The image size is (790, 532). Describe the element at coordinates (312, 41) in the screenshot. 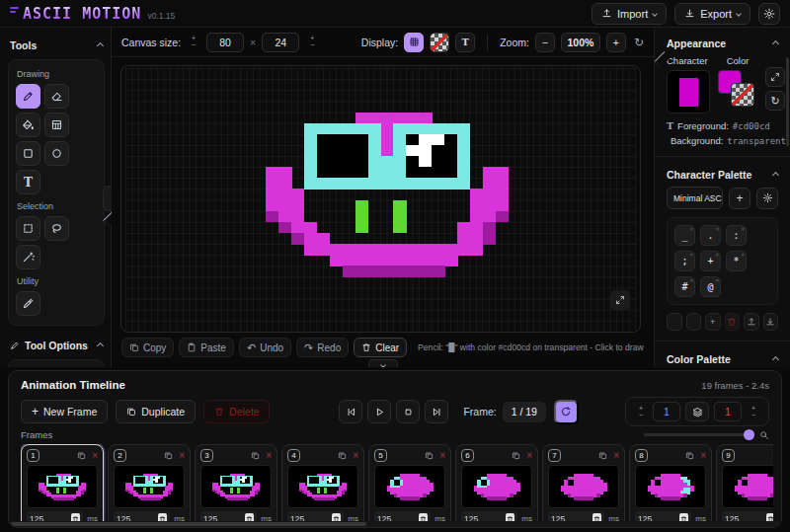

I see `canvas-height-stepper: +−` at that location.